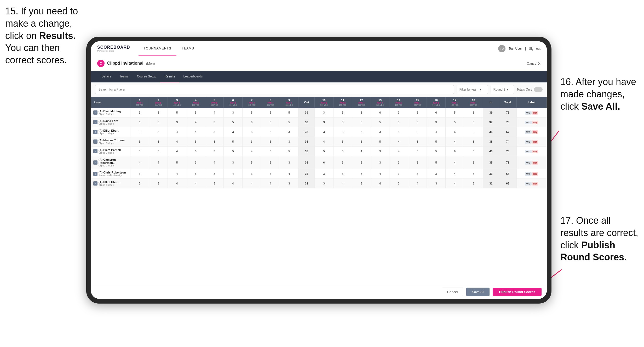 This screenshot has height=347, width=644. What do you see at coordinates (517, 292) in the screenshot?
I see `publish-round-scores-button: Publish Round Scores` at bounding box center [517, 292].